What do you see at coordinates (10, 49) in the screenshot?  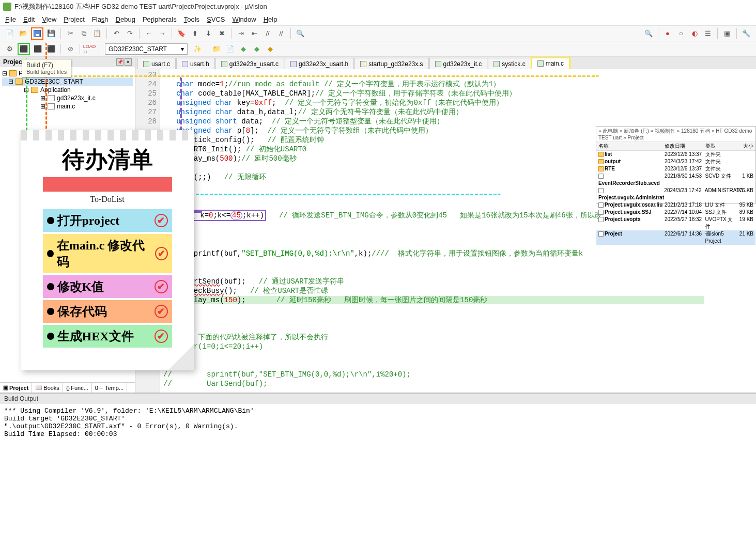 I see `translate-icon: ⚙` at bounding box center [10, 49].